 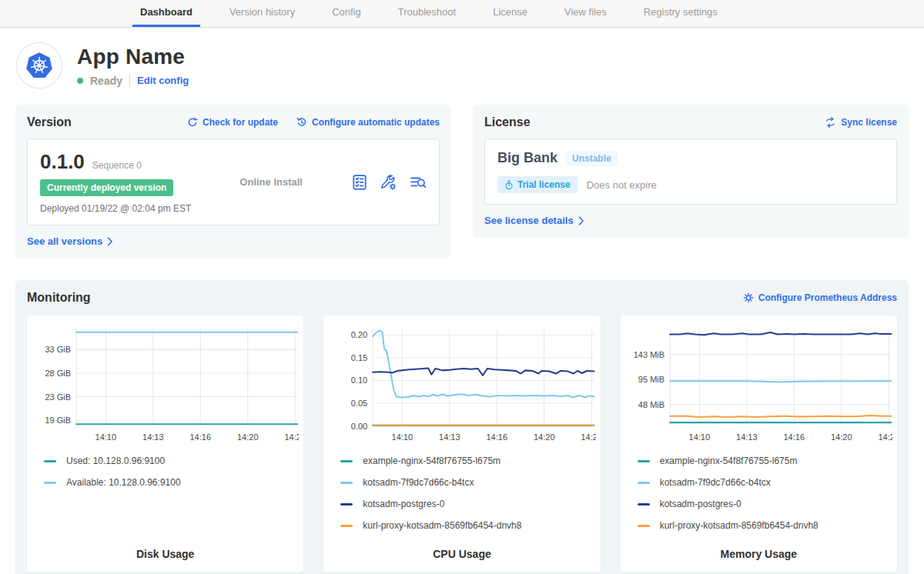 I want to click on license-panel: Big Bank Unstable Trial license Does not…, so click(x=691, y=172).